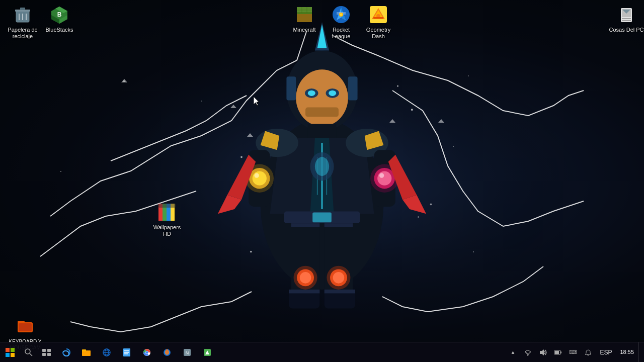  What do you see at coordinates (59, 19) in the screenshot?
I see `icon-bluestacks: B BlueStacks` at bounding box center [59, 19].